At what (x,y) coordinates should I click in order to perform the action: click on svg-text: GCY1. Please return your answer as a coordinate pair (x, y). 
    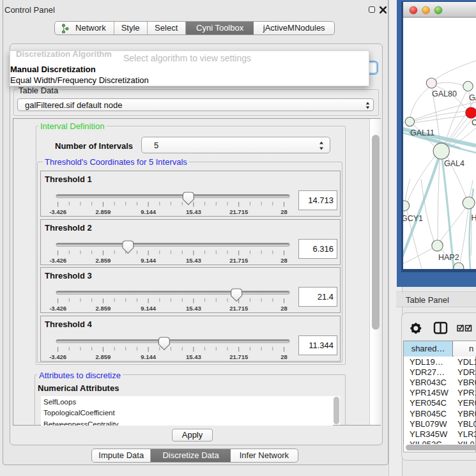
    Looking at the image, I should click on (412, 219).